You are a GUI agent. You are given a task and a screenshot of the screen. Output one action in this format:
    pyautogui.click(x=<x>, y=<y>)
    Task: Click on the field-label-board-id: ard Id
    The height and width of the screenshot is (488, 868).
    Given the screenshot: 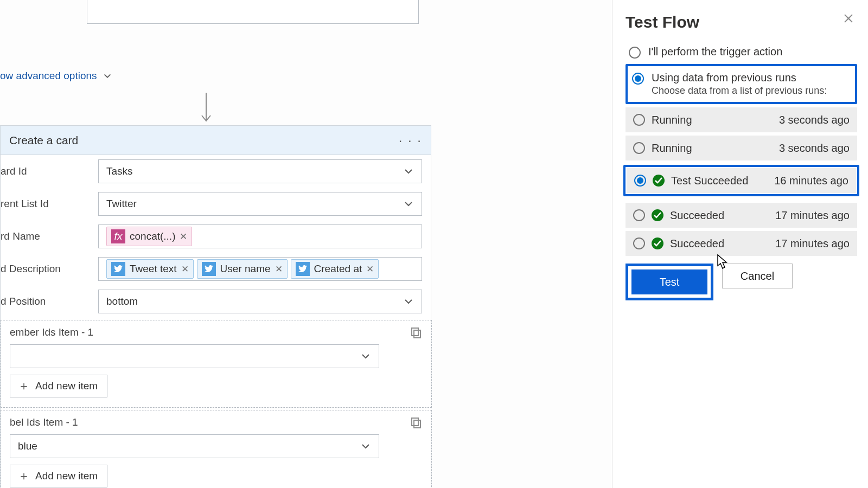 What is the action you would take?
    pyautogui.click(x=49, y=171)
    